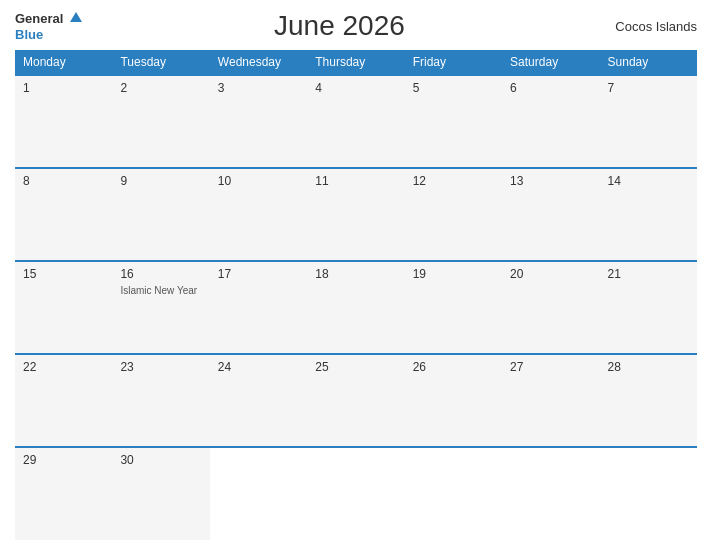 This screenshot has width=712, height=550. I want to click on calendar-cell: 7, so click(648, 122).